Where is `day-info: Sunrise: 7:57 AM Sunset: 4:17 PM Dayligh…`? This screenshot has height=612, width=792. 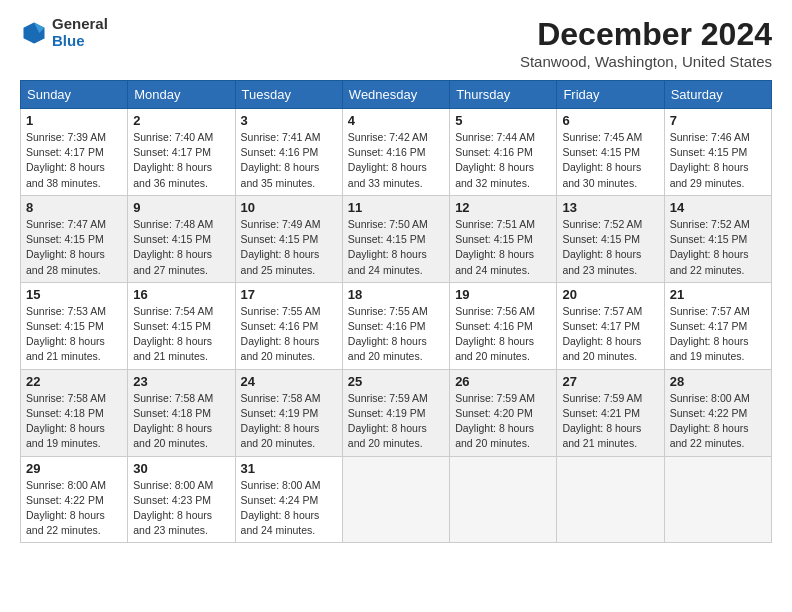 day-info: Sunrise: 7:57 AM Sunset: 4:17 PM Dayligh… is located at coordinates (718, 334).